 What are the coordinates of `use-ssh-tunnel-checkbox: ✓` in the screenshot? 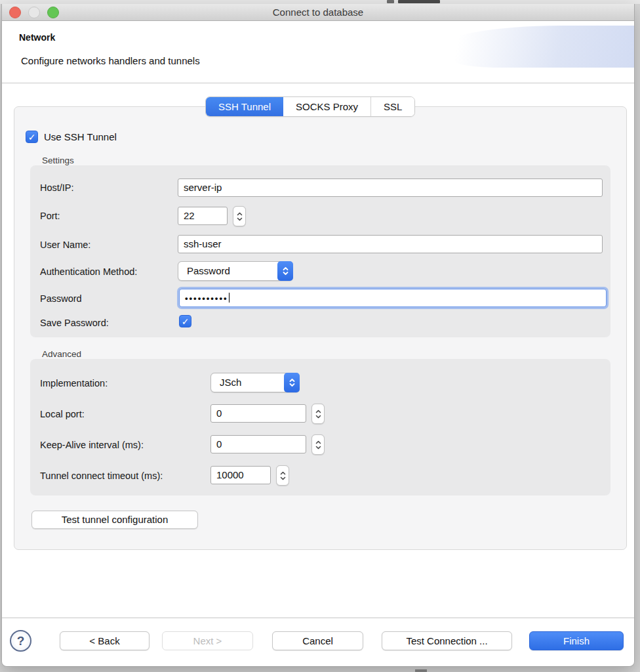 It's located at (31, 136).